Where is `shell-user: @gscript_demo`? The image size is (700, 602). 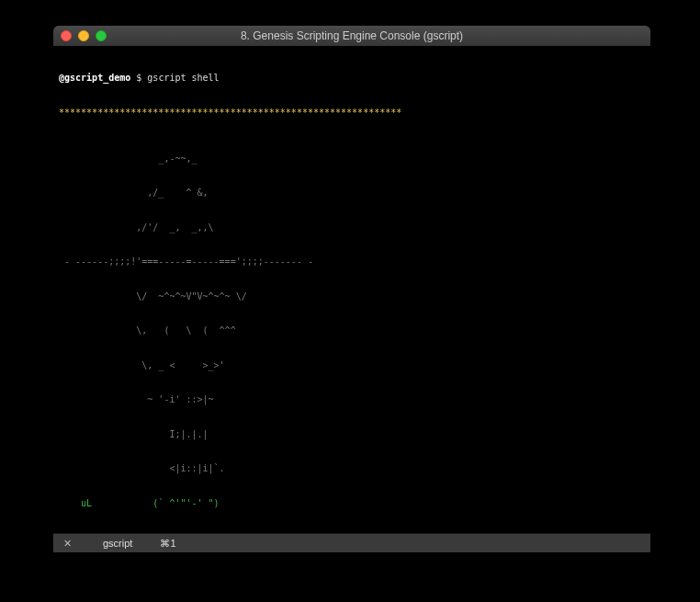 shell-user: @gscript_demo is located at coordinates (95, 77).